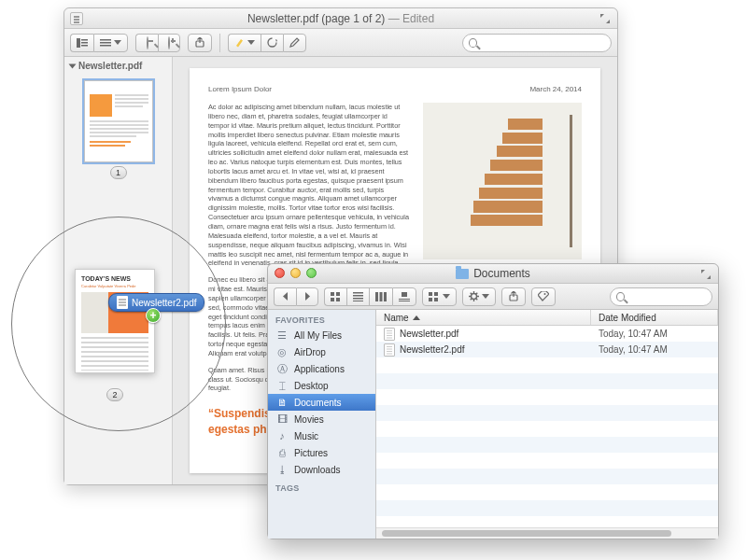 The height and width of the screenshot is (560, 747). I want to click on back-button, so click(285, 297).